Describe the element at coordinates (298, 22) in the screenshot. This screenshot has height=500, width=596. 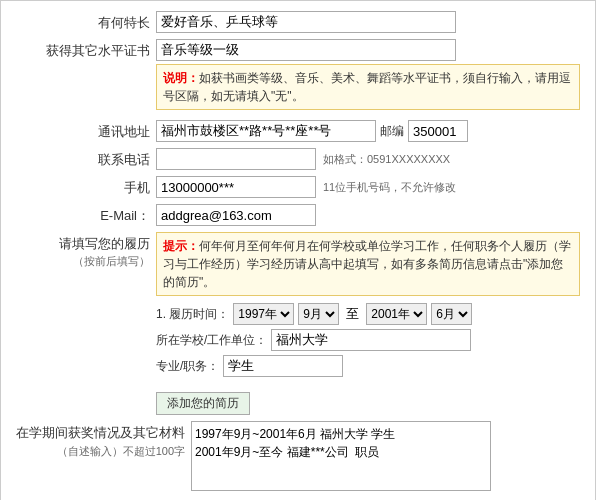
I see `specialties-row: 有何特长` at that location.